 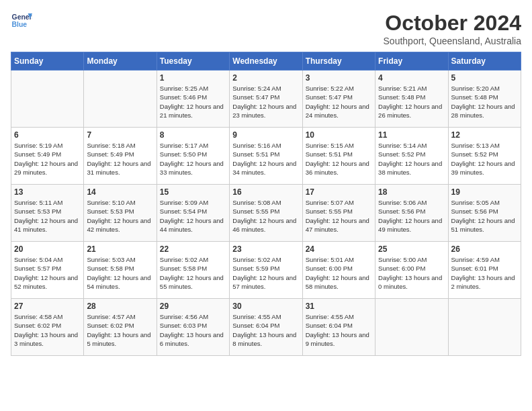 What do you see at coordinates (266, 158) in the screenshot?
I see `cell-content: Sunrise: 5:16 AMSunset: 5:51 PMDaylight:…` at bounding box center [266, 158].